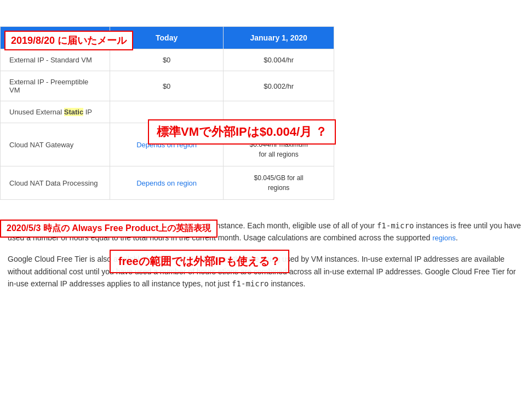 Image resolution: width=532 pixels, height=409 pixels. I want to click on row-today-nat-data: Depends on region, so click(167, 183).